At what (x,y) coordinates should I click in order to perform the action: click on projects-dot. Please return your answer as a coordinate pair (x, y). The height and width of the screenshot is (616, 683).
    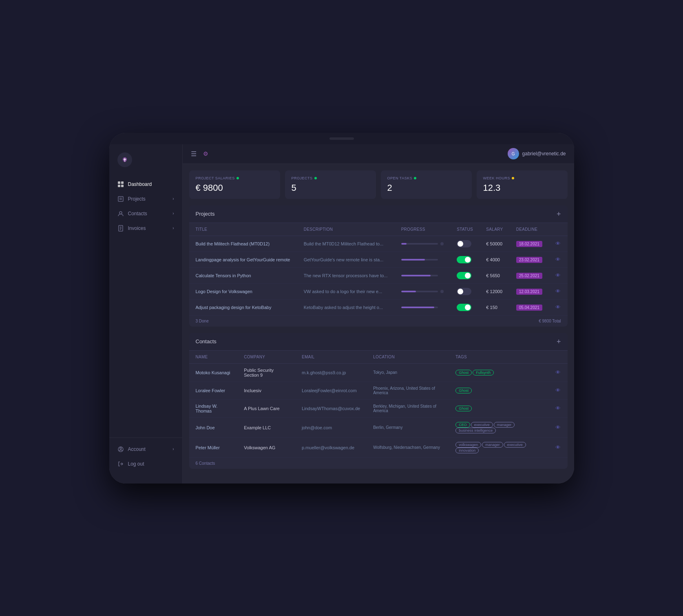
    Looking at the image, I should click on (316, 178).